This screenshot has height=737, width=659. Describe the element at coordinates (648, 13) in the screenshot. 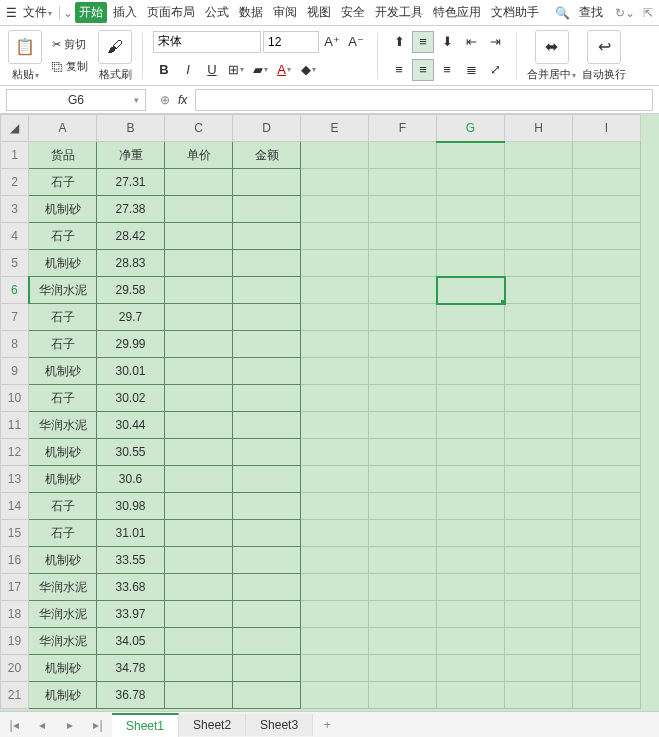

I see `share-icon: ⇱` at that location.